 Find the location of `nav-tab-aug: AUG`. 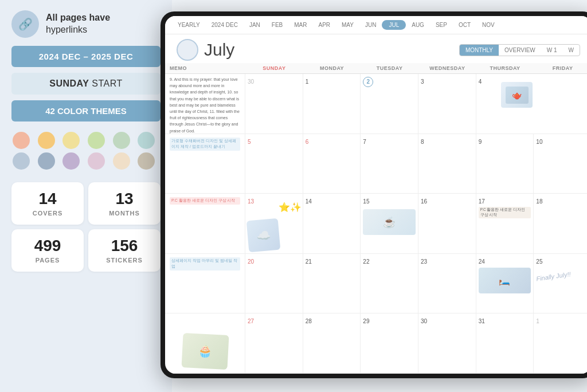

nav-tab-aug: AUG is located at coordinates (418, 25).